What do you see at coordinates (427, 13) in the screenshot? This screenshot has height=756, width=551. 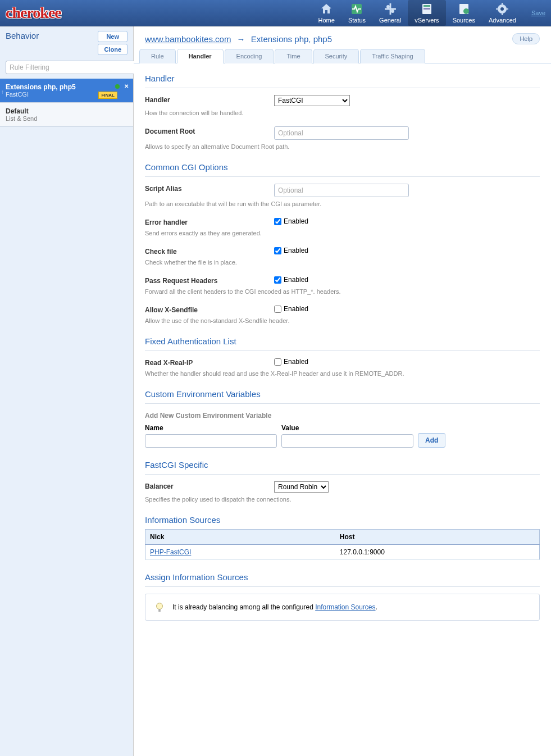 I see `nav-vservers: vServers` at bounding box center [427, 13].